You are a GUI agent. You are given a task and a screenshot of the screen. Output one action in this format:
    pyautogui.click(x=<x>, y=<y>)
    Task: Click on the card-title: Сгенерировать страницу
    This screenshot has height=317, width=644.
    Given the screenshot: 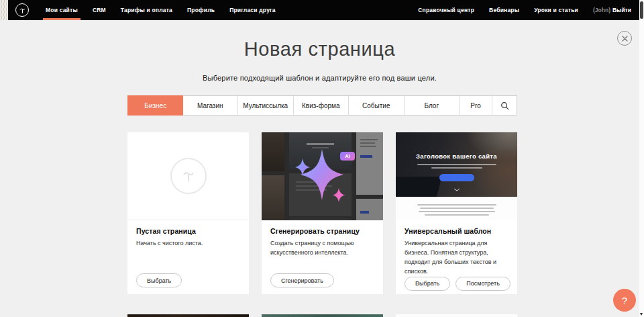 What is the action you would take?
    pyautogui.click(x=322, y=231)
    